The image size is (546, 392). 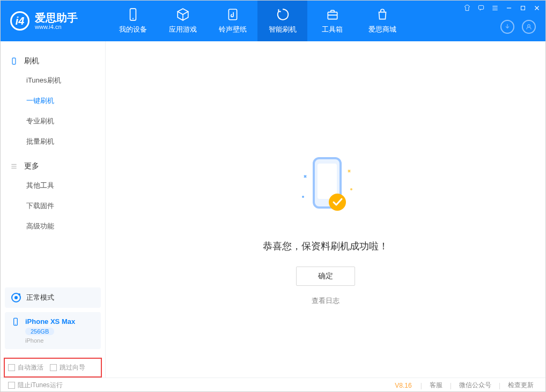 What do you see at coordinates (53, 61) in the screenshot?
I see `sidebar-group-flash: 刷机` at bounding box center [53, 61].